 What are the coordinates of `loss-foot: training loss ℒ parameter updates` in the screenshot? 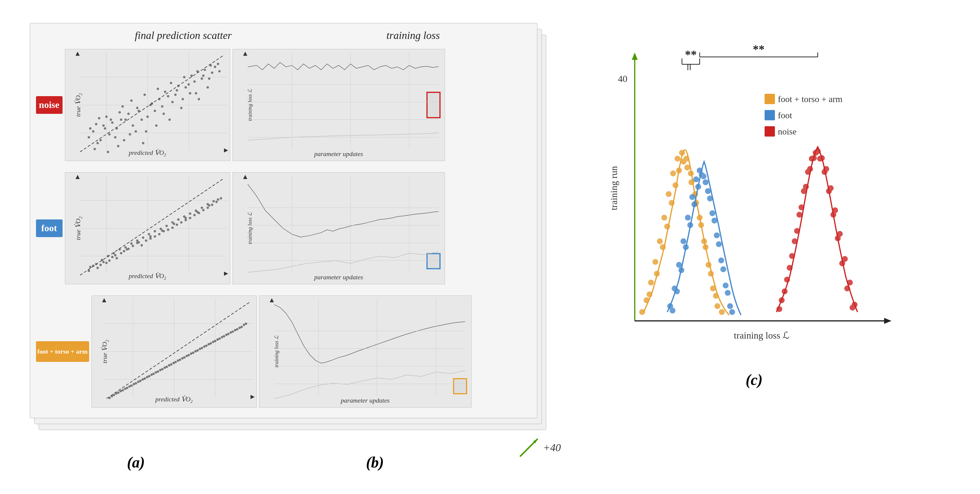 It's located at (339, 228).